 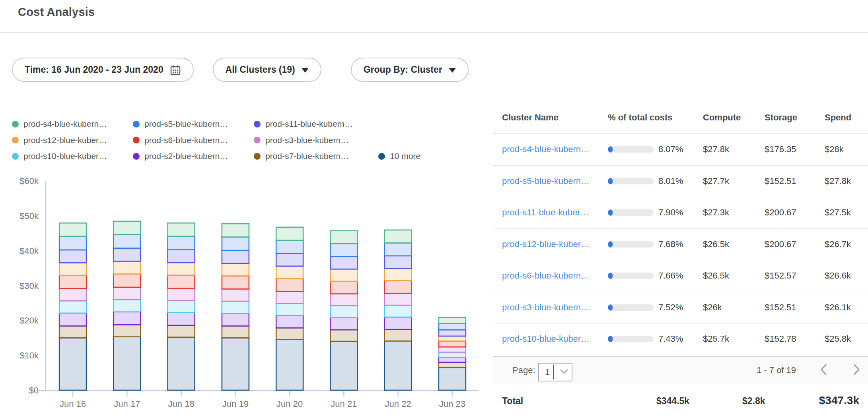 What do you see at coordinates (267, 70) in the screenshot?
I see `clusters-filter-dropdown: All Clusters (19)` at bounding box center [267, 70].